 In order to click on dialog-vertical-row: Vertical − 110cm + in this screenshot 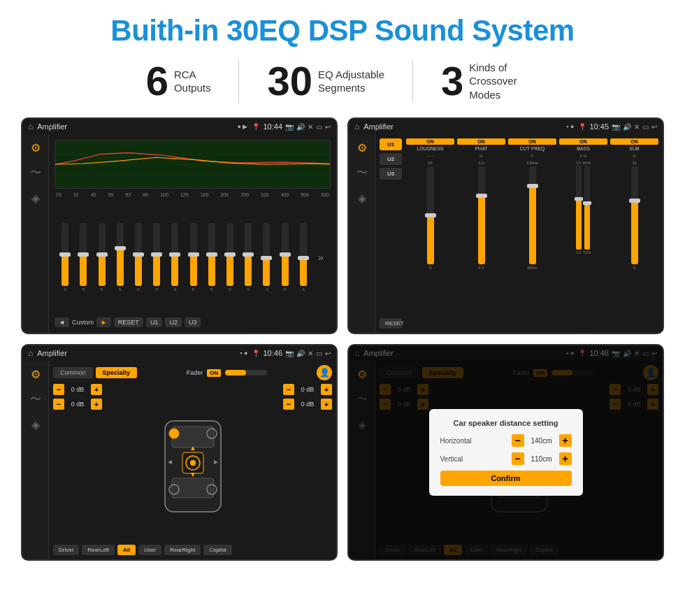, I will do `click(506, 459)`.